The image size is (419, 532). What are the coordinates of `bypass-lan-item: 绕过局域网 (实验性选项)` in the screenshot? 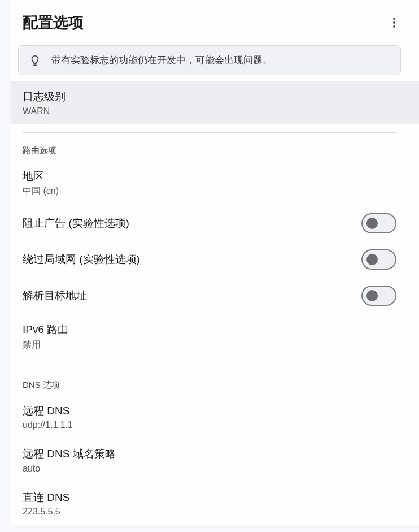 It's located at (210, 259).